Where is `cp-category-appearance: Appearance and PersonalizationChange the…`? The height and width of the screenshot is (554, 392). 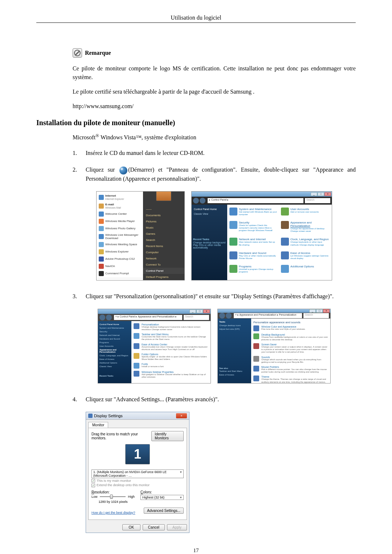
cp-category-appearance: Appearance and PersonalizationChange the… is located at coordinates (305, 229).